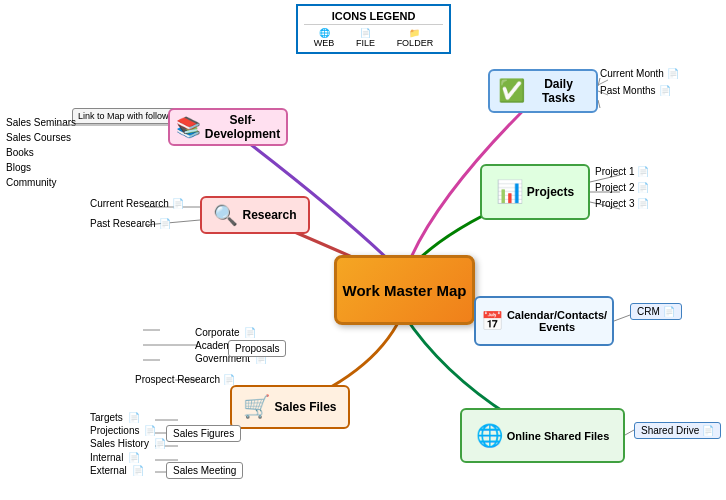  What do you see at coordinates (128, 418) in the screenshot?
I see `targets-node: Targets 📄` at bounding box center [128, 418].